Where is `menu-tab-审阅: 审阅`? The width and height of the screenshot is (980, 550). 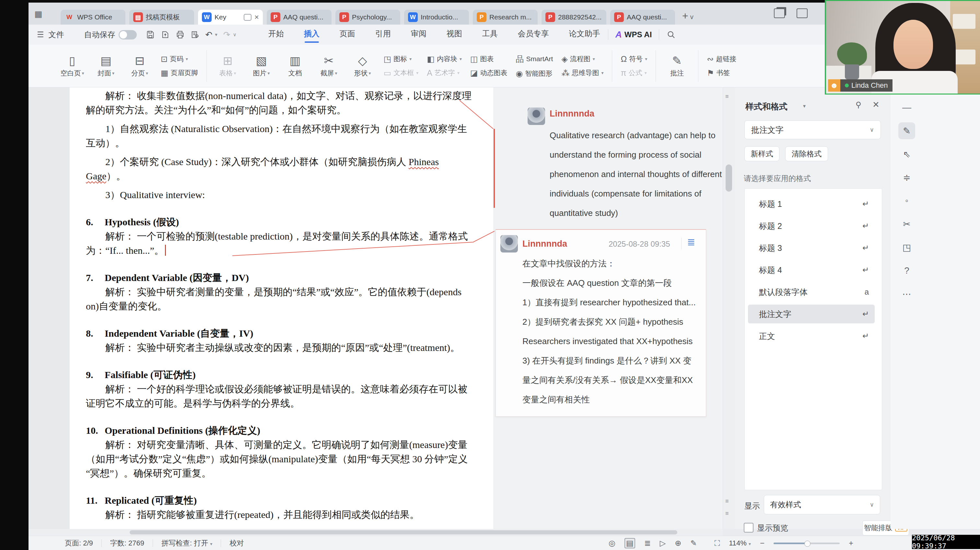
menu-tab-审阅: 审阅 is located at coordinates (418, 35).